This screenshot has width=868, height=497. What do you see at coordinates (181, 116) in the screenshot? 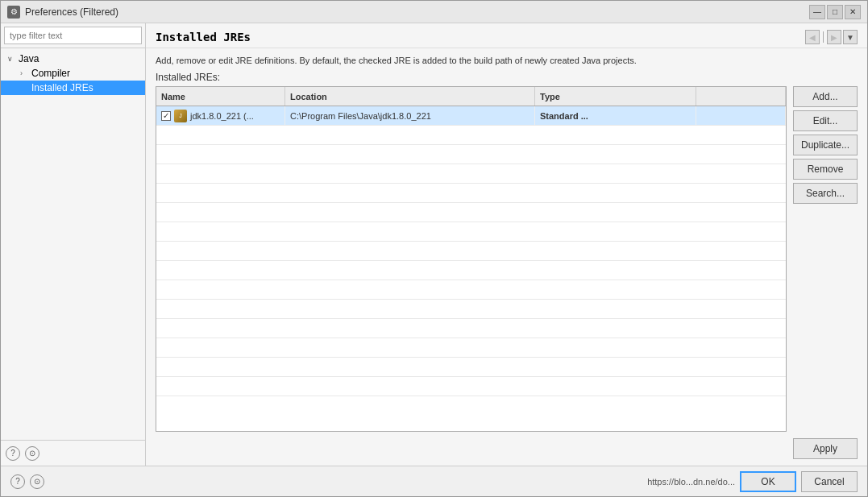
I see `jre-icon: J` at bounding box center [181, 116].